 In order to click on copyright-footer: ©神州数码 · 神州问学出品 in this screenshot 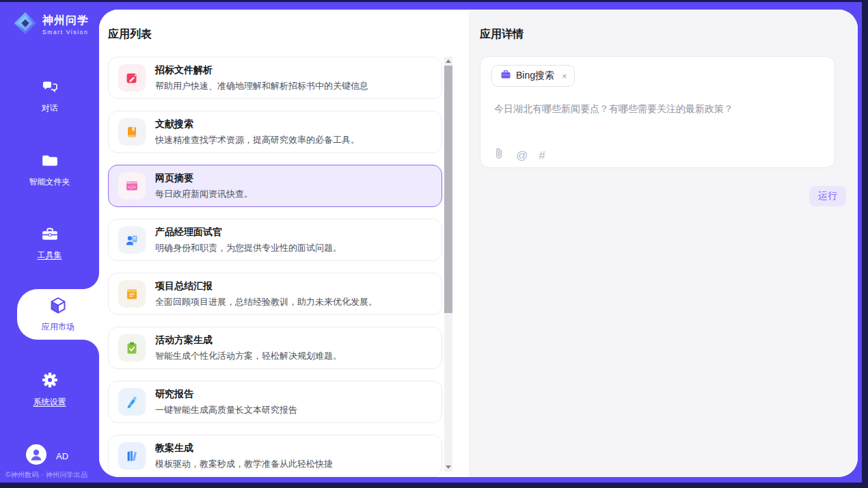, I will do `click(52, 475)`.